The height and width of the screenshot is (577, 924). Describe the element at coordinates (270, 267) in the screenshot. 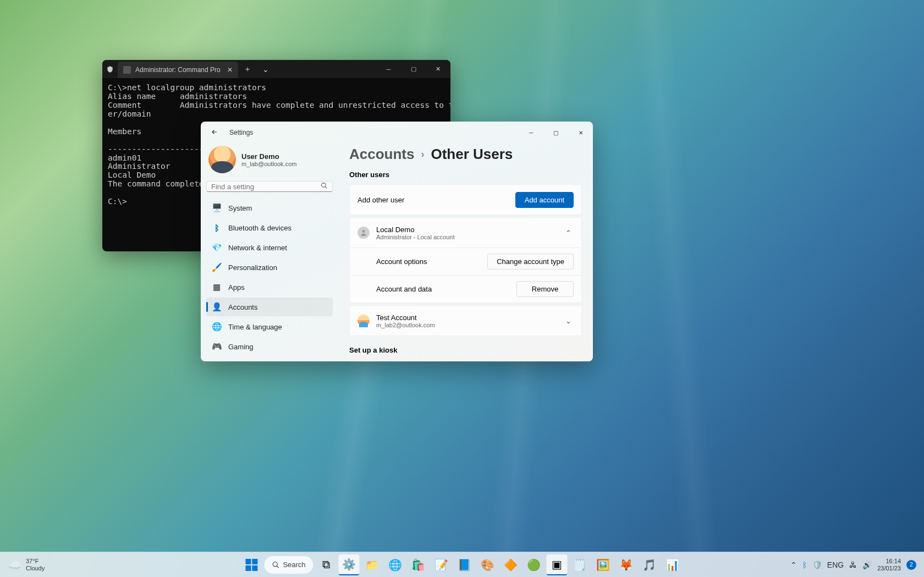

I see `nav-personalization: 🖌️Personalization` at that location.